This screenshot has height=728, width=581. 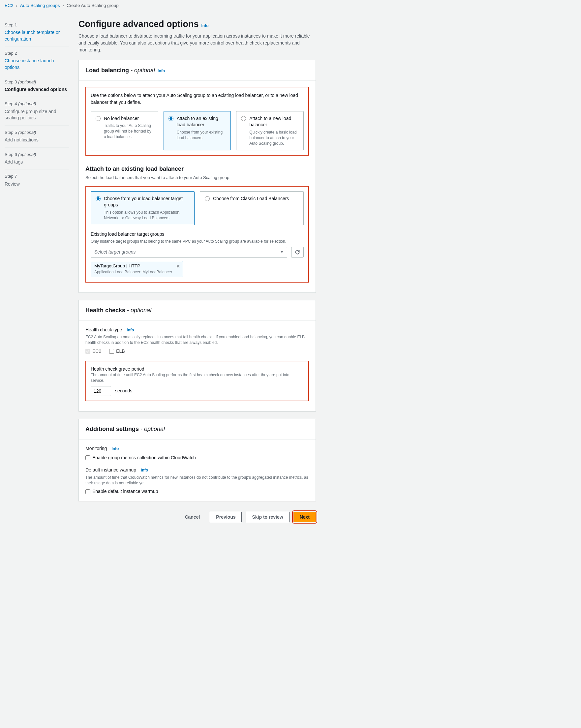 What do you see at coordinates (197, 176) in the screenshot?
I see `load-balancing-panel: Load balancing - optional Info Use the o…` at bounding box center [197, 176].